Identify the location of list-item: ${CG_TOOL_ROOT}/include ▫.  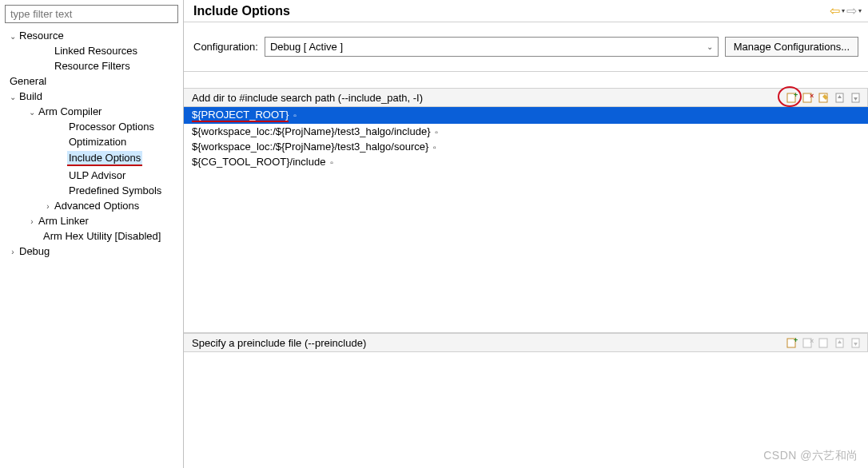
(526, 161).